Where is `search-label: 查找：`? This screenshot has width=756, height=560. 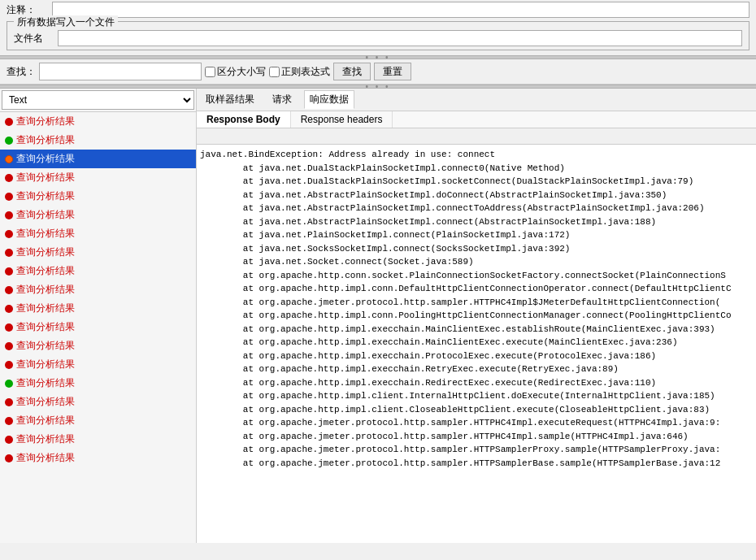
search-label: 查找： is located at coordinates (21, 72).